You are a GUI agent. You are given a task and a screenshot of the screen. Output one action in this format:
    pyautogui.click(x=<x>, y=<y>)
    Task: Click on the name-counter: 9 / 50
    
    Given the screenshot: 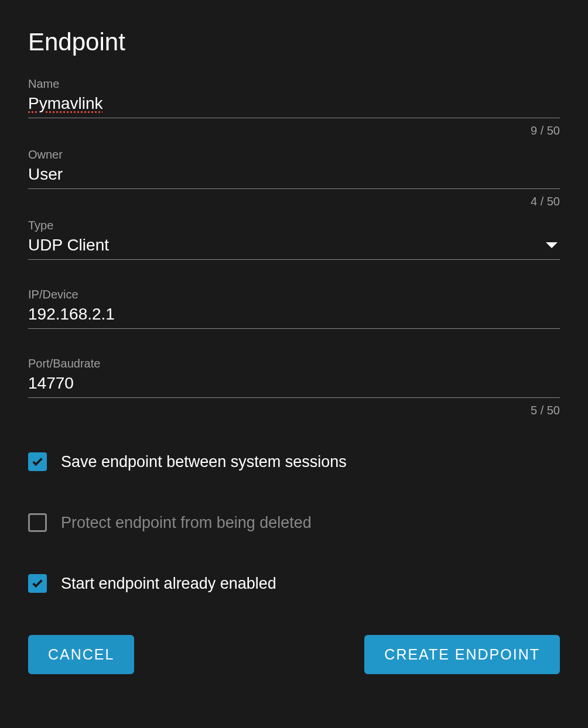 What is the action you would take?
    pyautogui.click(x=294, y=131)
    